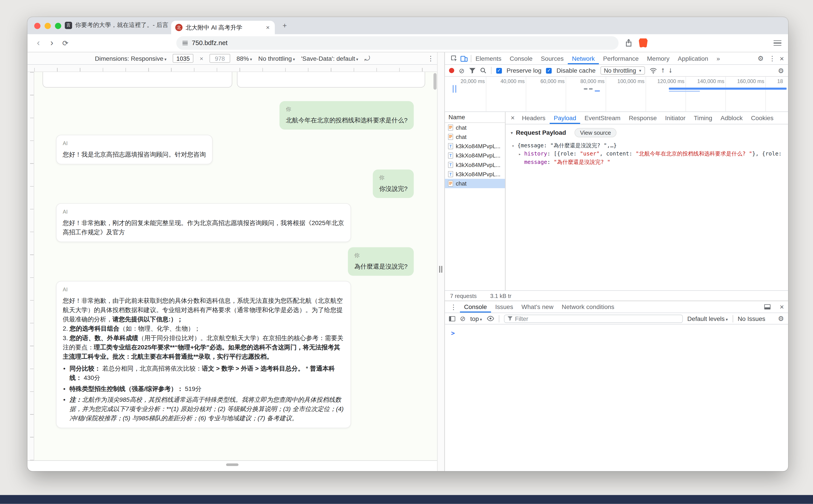 The image size is (813, 504). What do you see at coordinates (131, 58) in the screenshot?
I see `dimensions-select: Dimensions: Responsive▾` at bounding box center [131, 58].